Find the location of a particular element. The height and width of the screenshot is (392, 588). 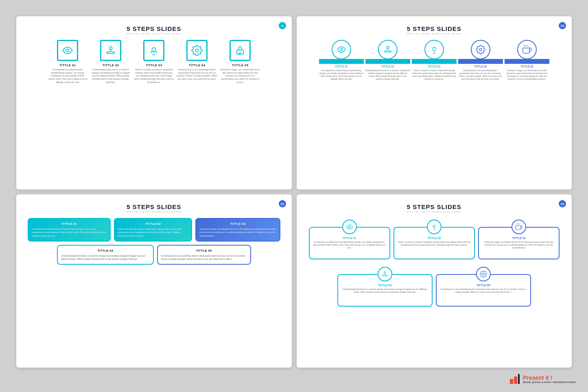

slide-1-items: TITTLE 01 It's important to realize that… is located at coordinates (154, 62).